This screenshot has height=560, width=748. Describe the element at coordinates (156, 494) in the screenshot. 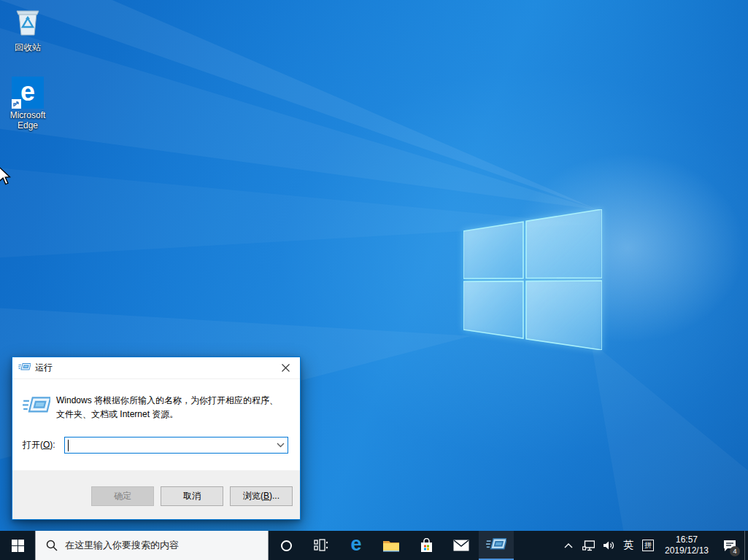

I see `run-dialog-footer: 确定 取消 浏览(B)...` at that location.